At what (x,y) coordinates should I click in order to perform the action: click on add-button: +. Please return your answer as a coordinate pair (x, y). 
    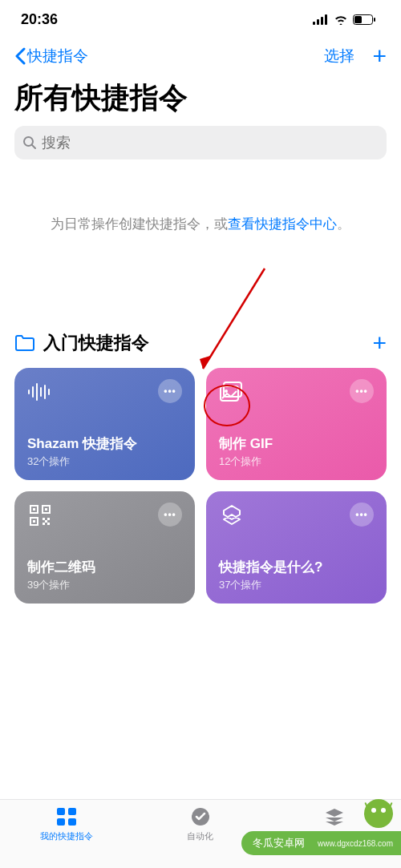
    Looking at the image, I should click on (379, 56).